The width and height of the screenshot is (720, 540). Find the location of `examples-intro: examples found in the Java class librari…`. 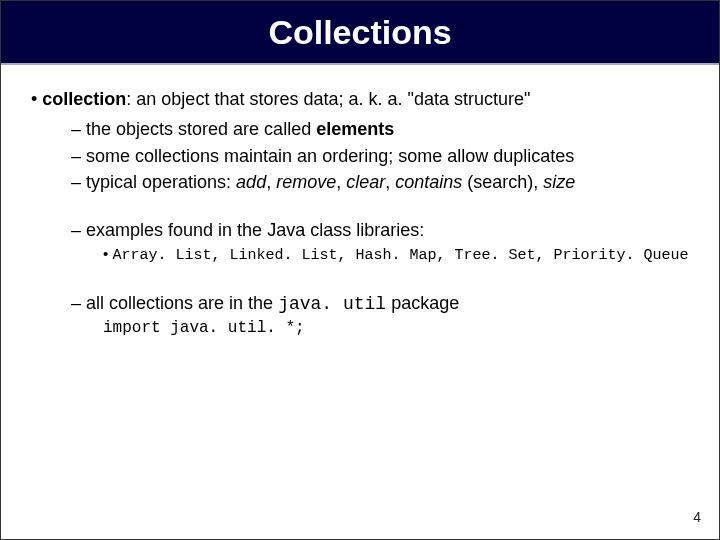

examples-intro: examples found in the Java class librari… is located at coordinates (255, 230).